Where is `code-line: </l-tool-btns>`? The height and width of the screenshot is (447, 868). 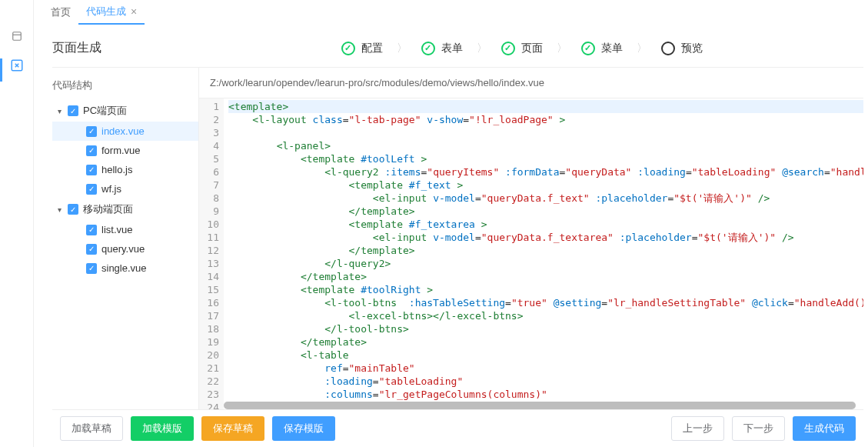 code-line: </l-tool-btns> is located at coordinates (546, 329).